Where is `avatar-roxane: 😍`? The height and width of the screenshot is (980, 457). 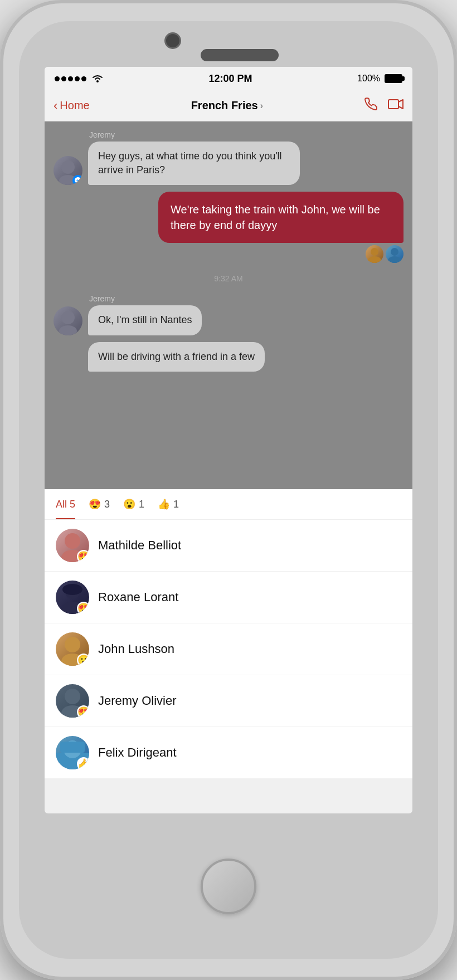
avatar-roxane: 😍 is located at coordinates (72, 597).